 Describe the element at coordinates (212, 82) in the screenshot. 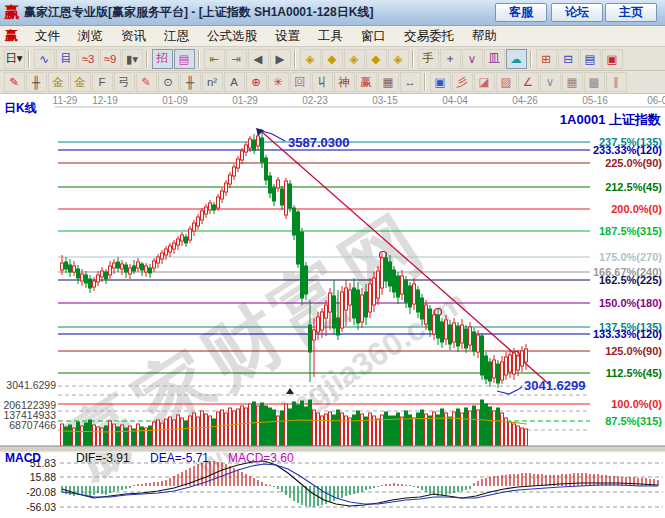

I see `n2-grid-icon: n²` at that location.